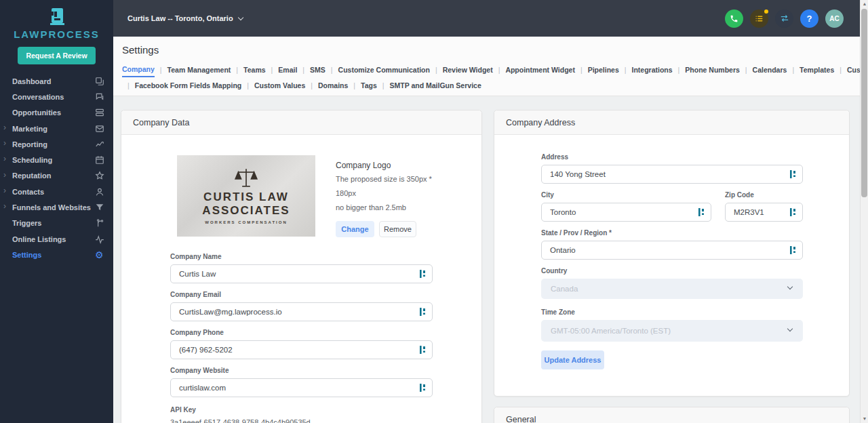 This screenshot has height=423, width=868. Describe the element at coordinates (760, 19) in the screenshot. I see `tasks-button` at that location.